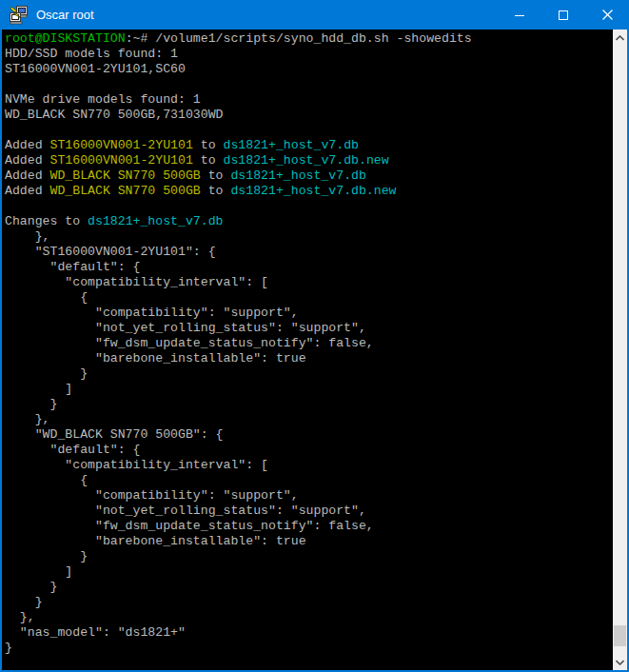 The width and height of the screenshot is (629, 672). I want to click on terminal-line: "nas_model": "ds1821+", so click(308, 633).